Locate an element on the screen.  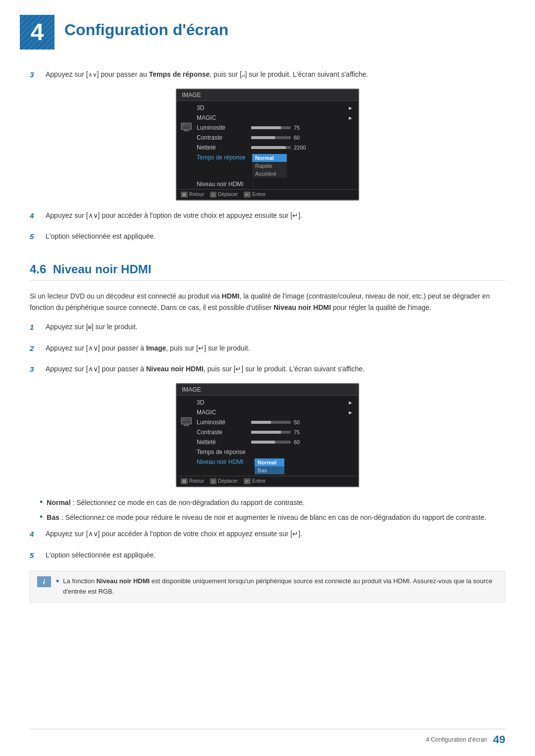
osd2-deplacer-label: Déplacer is located at coordinates (228, 481).